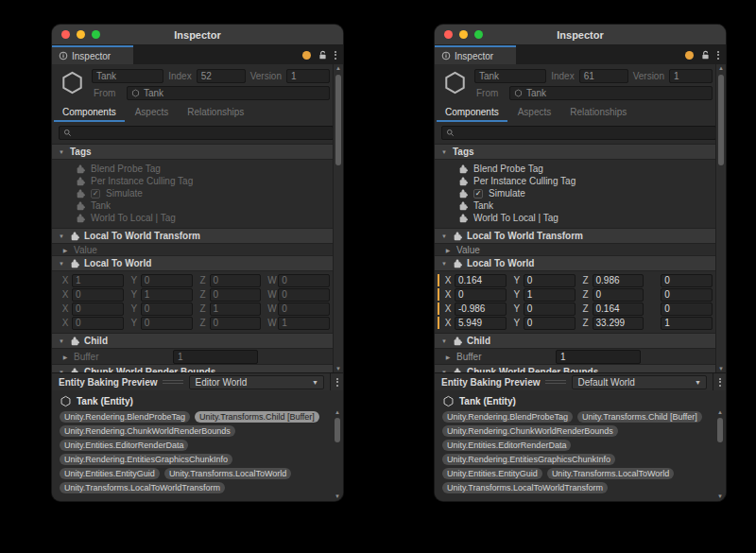  Describe the element at coordinates (110, 474) in the screenshot. I see `component-chip: Unity.Entities.EntityGuid` at that location.